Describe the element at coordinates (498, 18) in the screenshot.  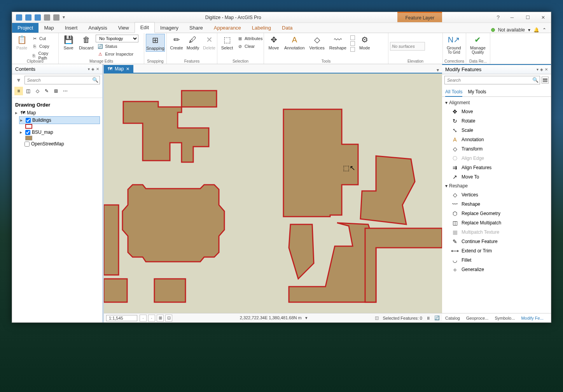
I see `help-icon: ?` at that location.